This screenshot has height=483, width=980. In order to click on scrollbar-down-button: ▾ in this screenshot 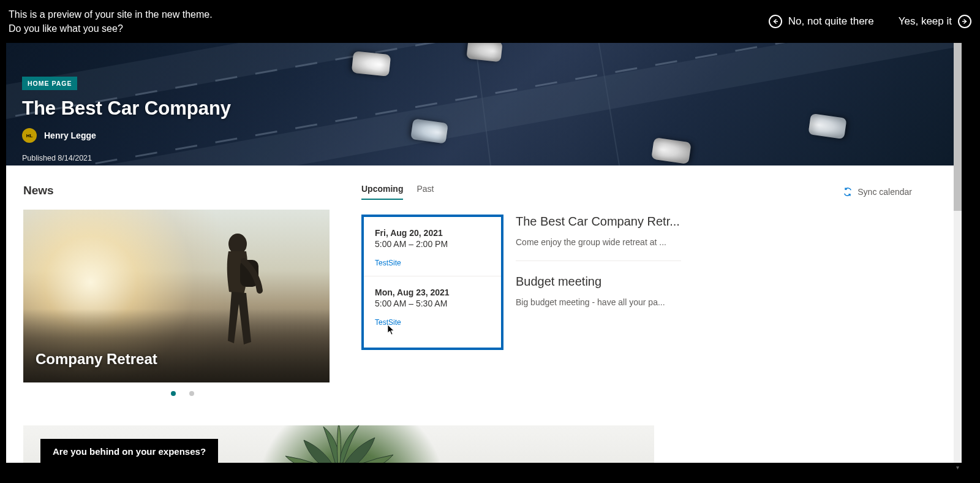, I will do `click(958, 467)`.